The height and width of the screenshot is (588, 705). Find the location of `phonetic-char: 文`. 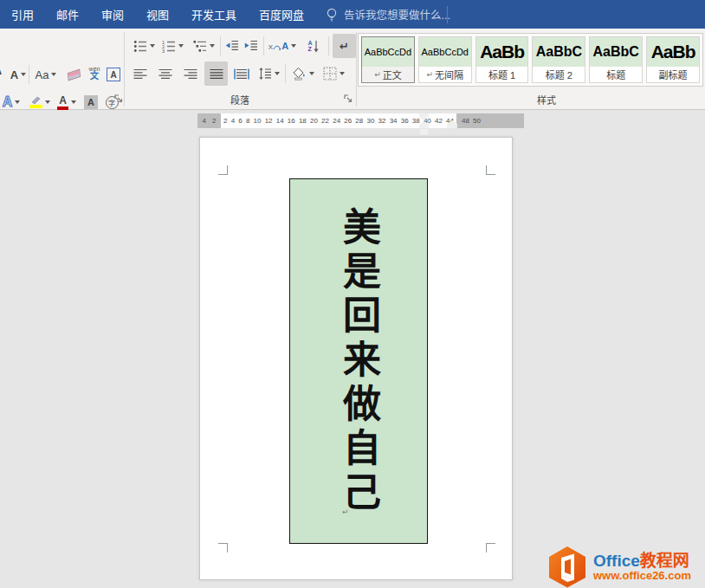

phonetic-char: 文 is located at coordinates (94, 76).